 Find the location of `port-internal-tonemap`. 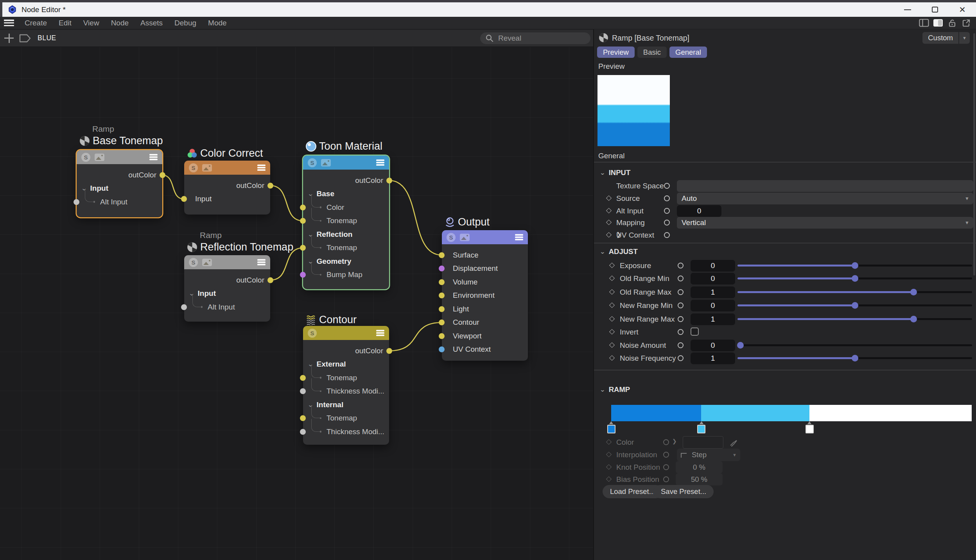

port-internal-tonemap is located at coordinates (303, 418).